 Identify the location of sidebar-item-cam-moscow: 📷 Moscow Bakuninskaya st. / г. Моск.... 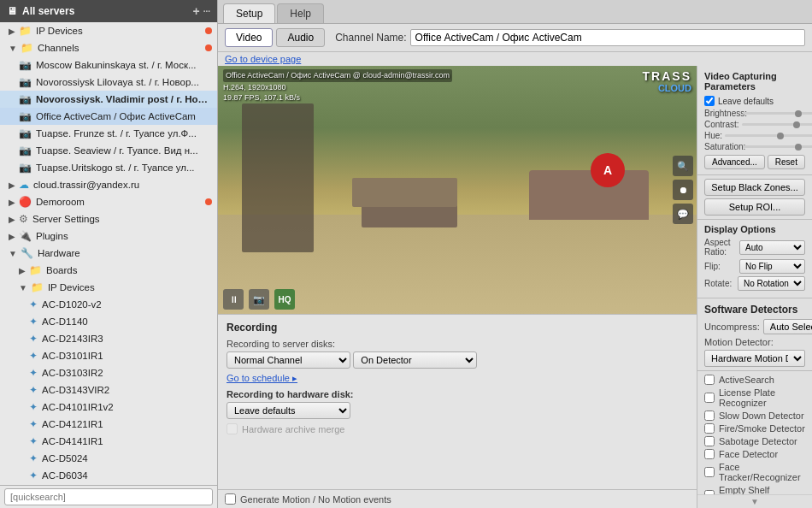
(109, 65).